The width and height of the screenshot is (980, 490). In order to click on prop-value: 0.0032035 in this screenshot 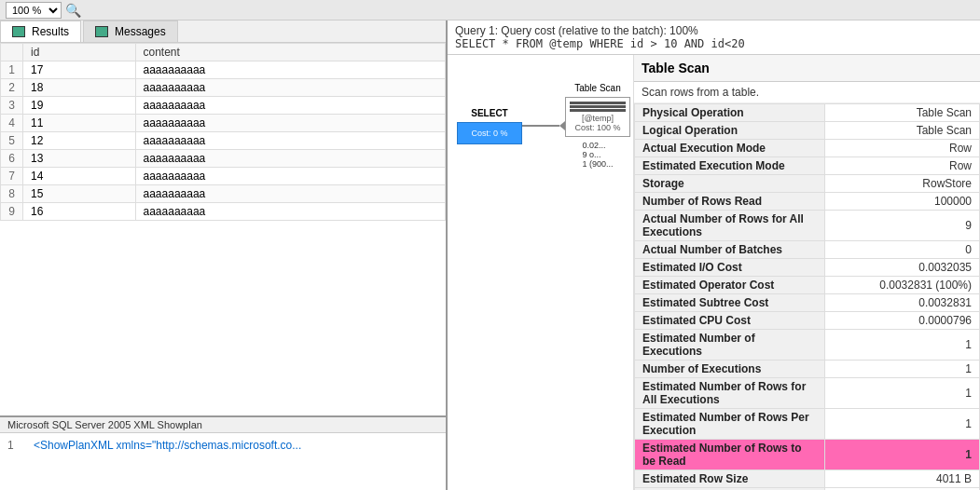, I will do `click(903, 268)`.